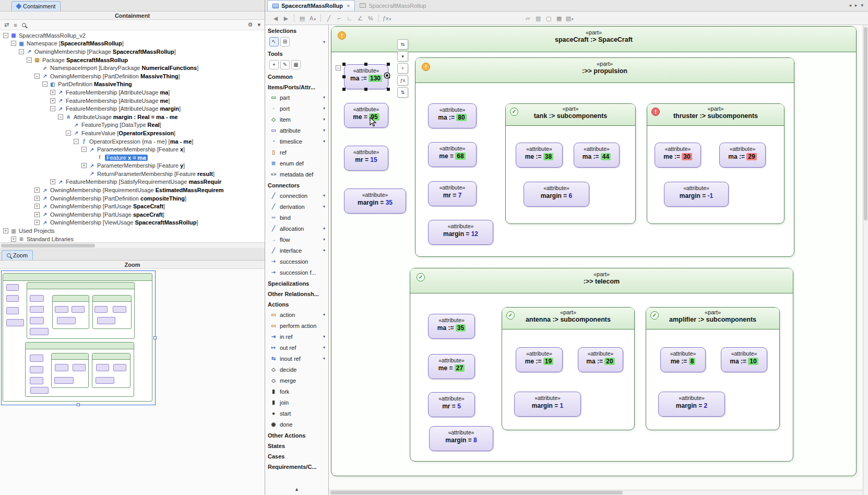 The image size is (868, 495). I want to click on manipulator-resize-icon: ⇅, so click(403, 92).